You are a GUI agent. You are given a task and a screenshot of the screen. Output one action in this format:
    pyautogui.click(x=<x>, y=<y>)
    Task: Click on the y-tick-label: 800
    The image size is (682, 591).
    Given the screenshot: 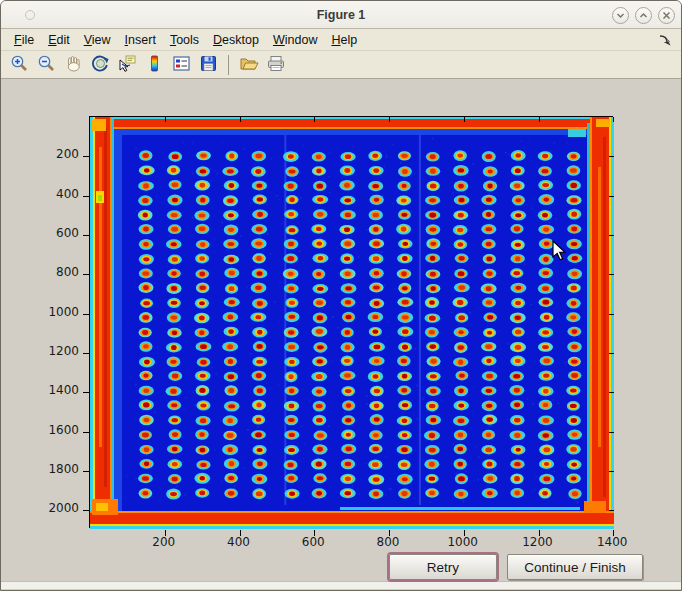 What is the action you would take?
    pyautogui.click(x=58, y=272)
    